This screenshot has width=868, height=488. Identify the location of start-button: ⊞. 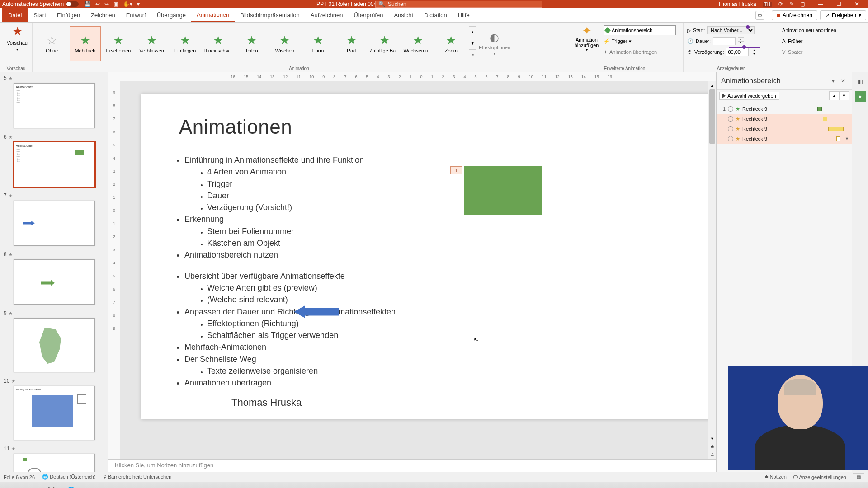
(11, 486).